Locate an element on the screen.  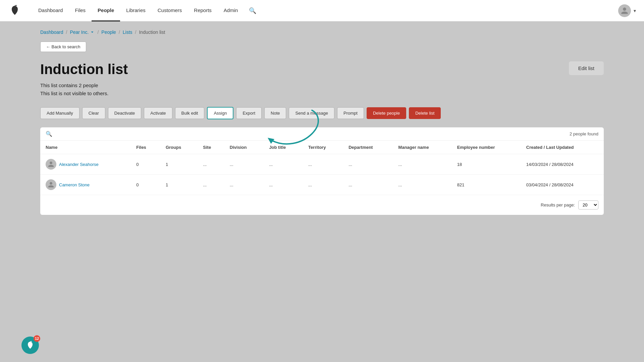
subtitle-line2: This list is not visible to others. is located at coordinates (84, 94).